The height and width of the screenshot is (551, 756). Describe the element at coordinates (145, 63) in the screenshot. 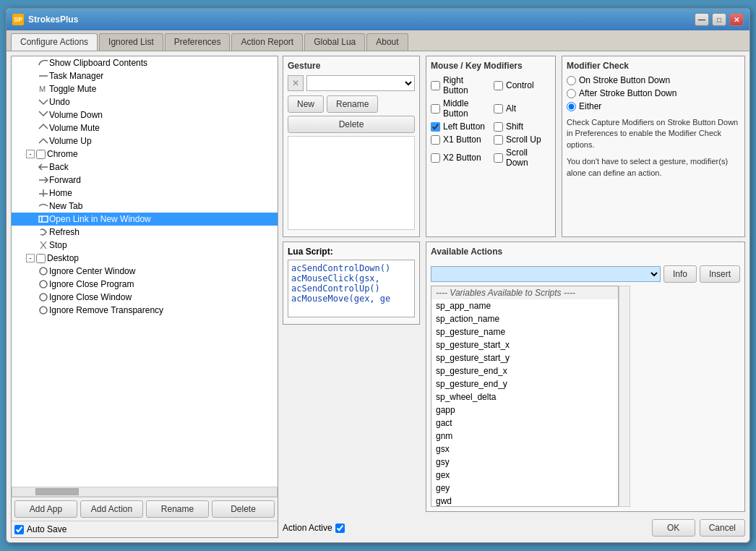

I see `tree-item-show-clipboard: Show Clipboard Contents` at that location.